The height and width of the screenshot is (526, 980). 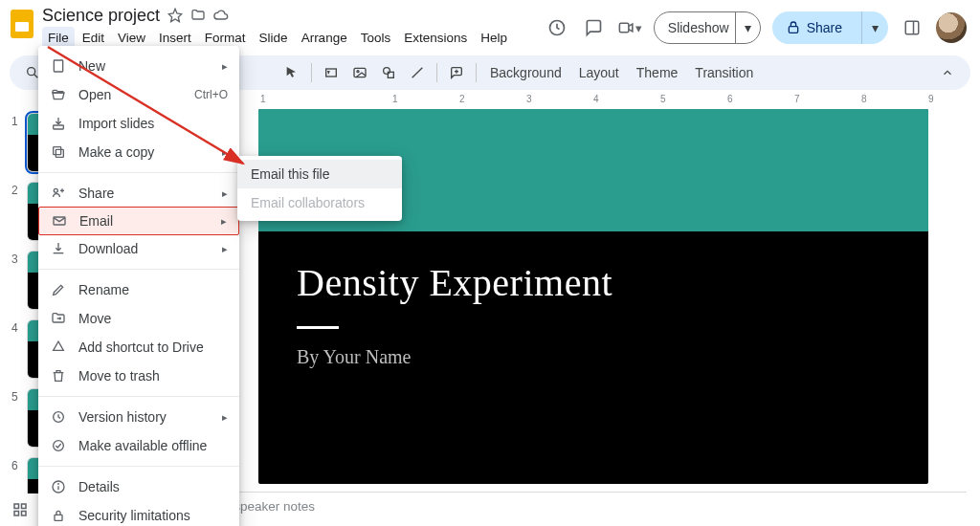 What do you see at coordinates (139, 514) in the screenshot?
I see `menu-security: Security limitations` at bounding box center [139, 514].